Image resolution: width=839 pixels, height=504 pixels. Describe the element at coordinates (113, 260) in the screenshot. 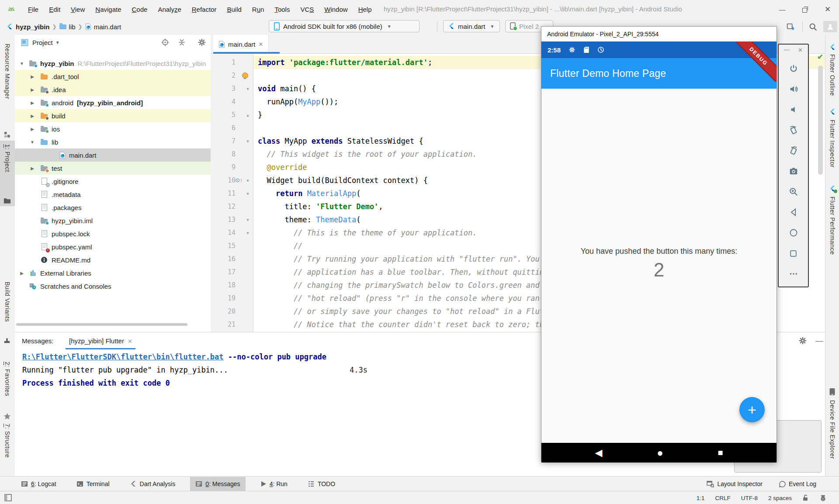

I see `tree-row-readme-md: README.md` at that location.